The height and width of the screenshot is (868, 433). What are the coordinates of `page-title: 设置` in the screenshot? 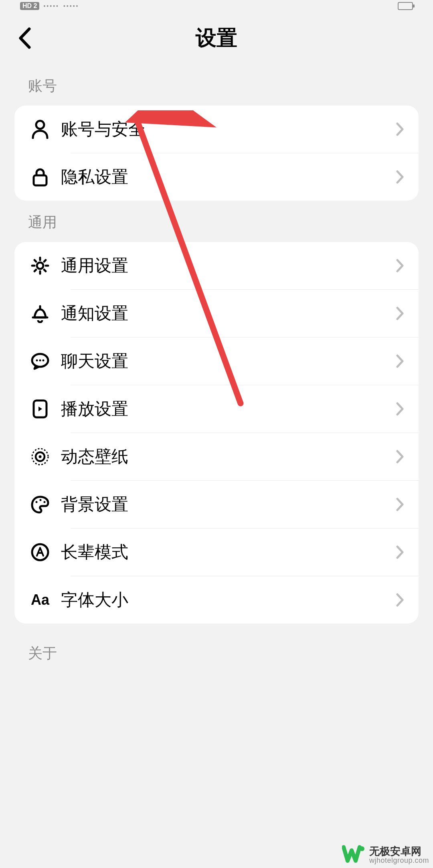 It's located at (216, 38).